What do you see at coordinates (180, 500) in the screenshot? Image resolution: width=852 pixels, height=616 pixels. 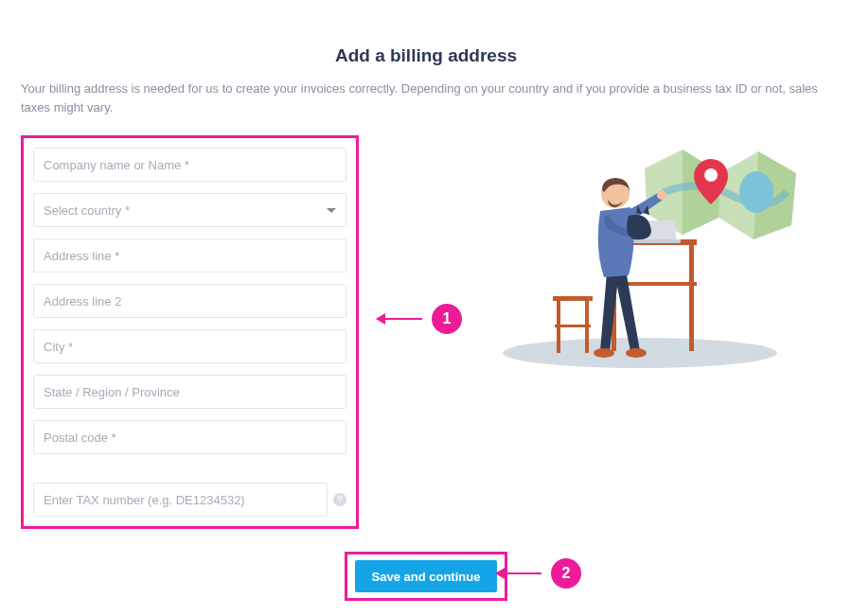 I see `tax-field-wrapper` at bounding box center [180, 500].